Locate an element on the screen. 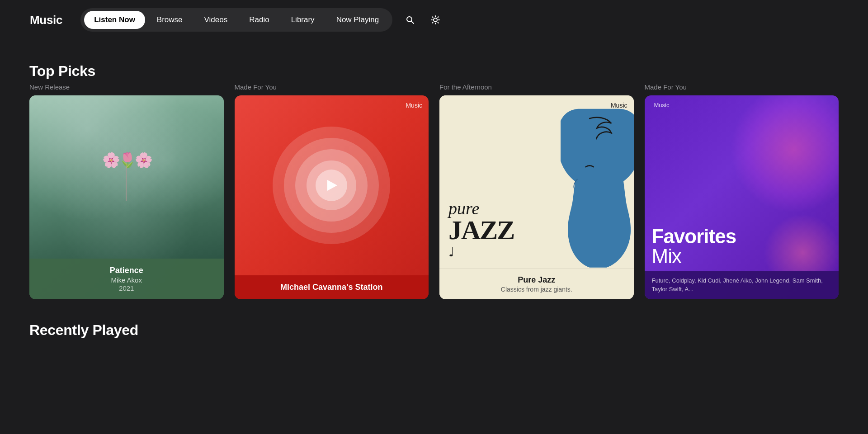 The width and height of the screenshot is (868, 434). jazz-description: Classics from jazz giants. is located at coordinates (537, 289).